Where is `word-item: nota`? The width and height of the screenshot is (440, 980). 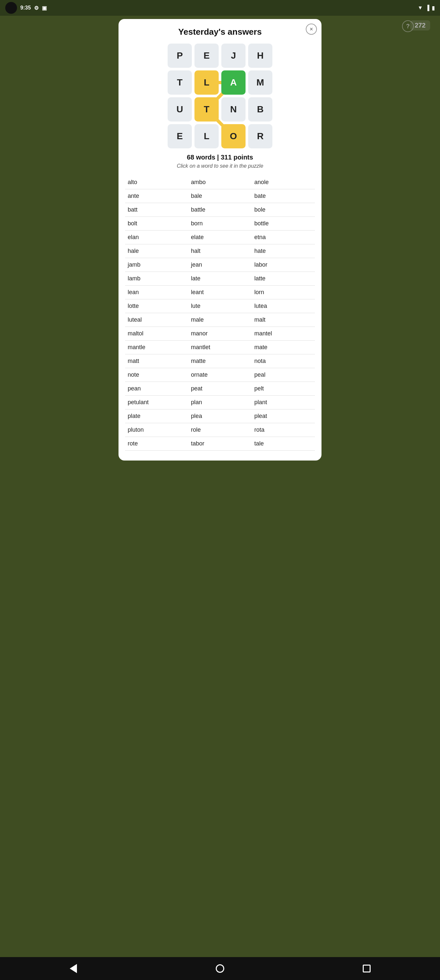
word-item: nota is located at coordinates (283, 361).